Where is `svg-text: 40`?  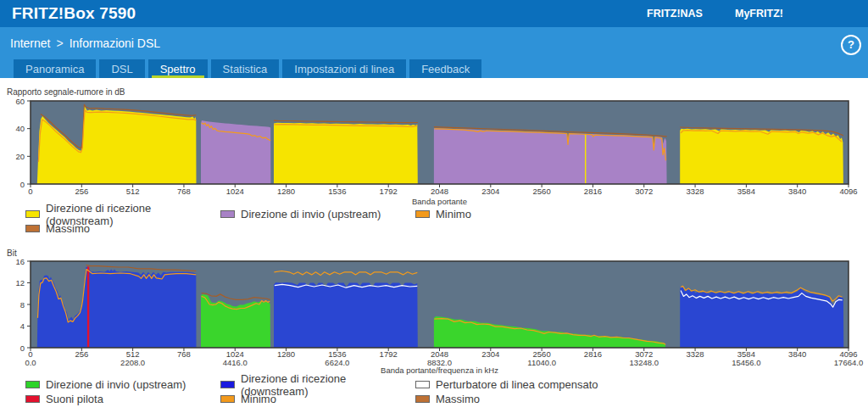
svg-text: 40 is located at coordinates (20, 129).